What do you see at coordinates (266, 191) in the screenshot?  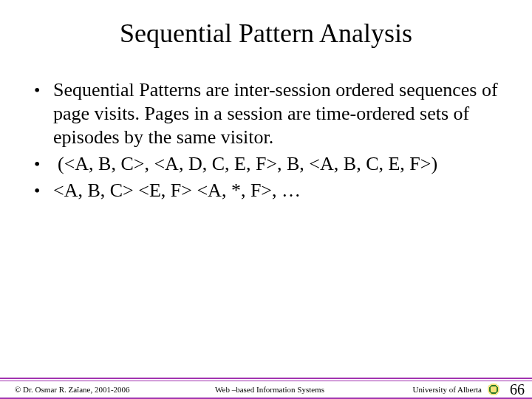 I see `bullet-item: • <A, B, C> <E, F> <A, *, F>, …` at bounding box center [266, 191].